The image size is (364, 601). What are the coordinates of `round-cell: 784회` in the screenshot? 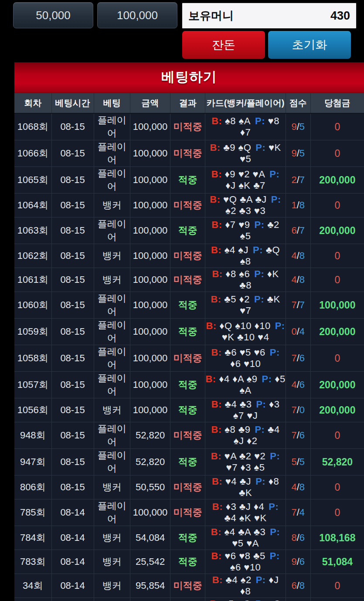 It's located at (33, 538).